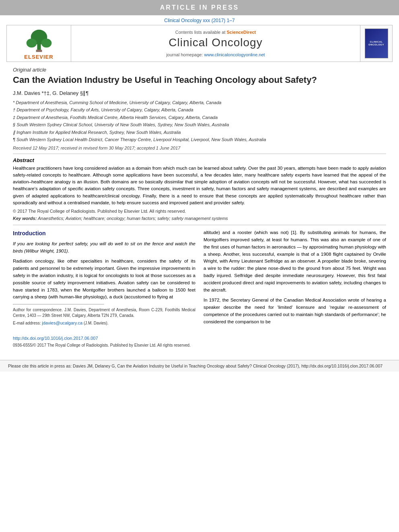 This screenshot has height=532, width=399. What do you see at coordinates (200, 186) in the screenshot?
I see `abstract-text: Healthcare practitioners have long consi…` at bounding box center [200, 186].